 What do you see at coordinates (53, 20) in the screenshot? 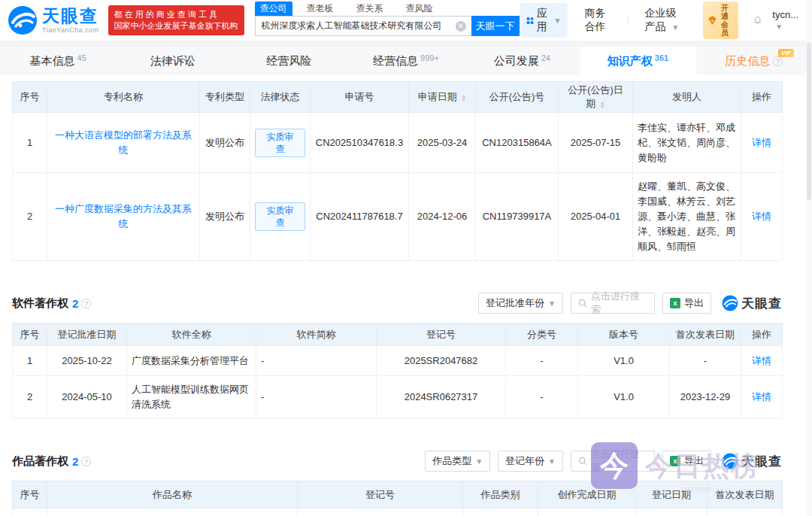
I see `tianyancha-logo: 天眼查 TianYanCha.com` at bounding box center [53, 20].